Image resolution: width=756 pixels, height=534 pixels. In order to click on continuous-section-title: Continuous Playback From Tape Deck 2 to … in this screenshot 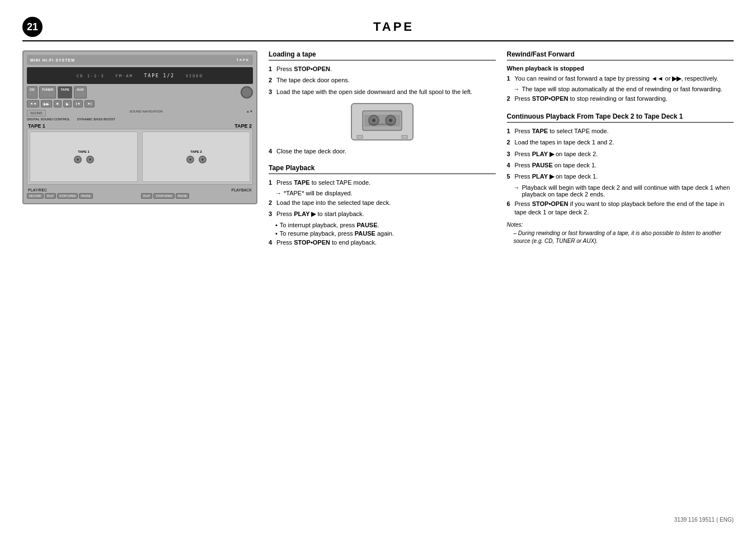, I will do `click(621, 118)`.